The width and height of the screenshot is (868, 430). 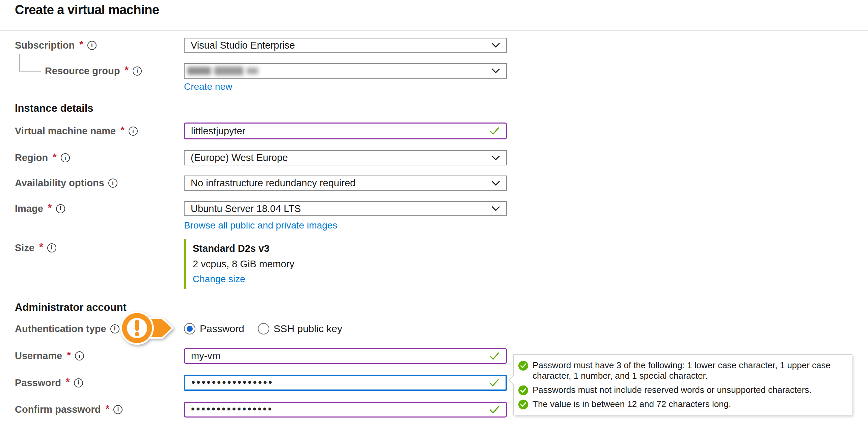 What do you see at coordinates (67, 329) in the screenshot?
I see `authentication-type-label: Authentication type` at bounding box center [67, 329].